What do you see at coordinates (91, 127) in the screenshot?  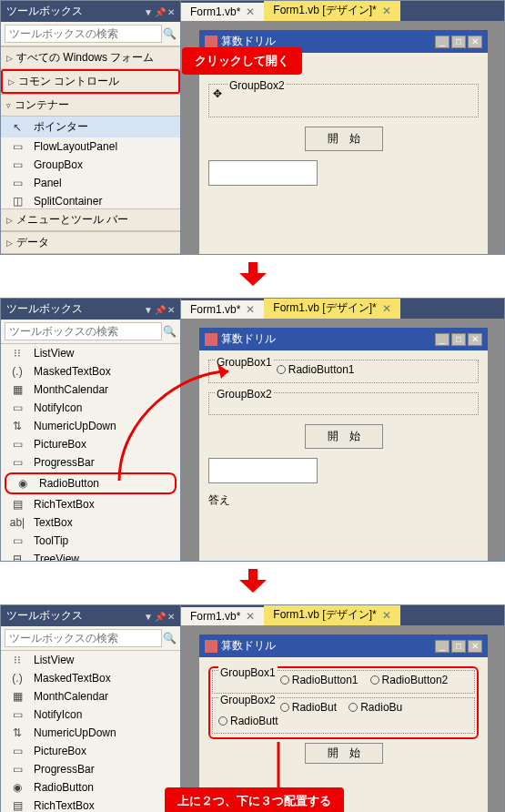 I see `item-pointer: ↖ポインター` at bounding box center [91, 127].